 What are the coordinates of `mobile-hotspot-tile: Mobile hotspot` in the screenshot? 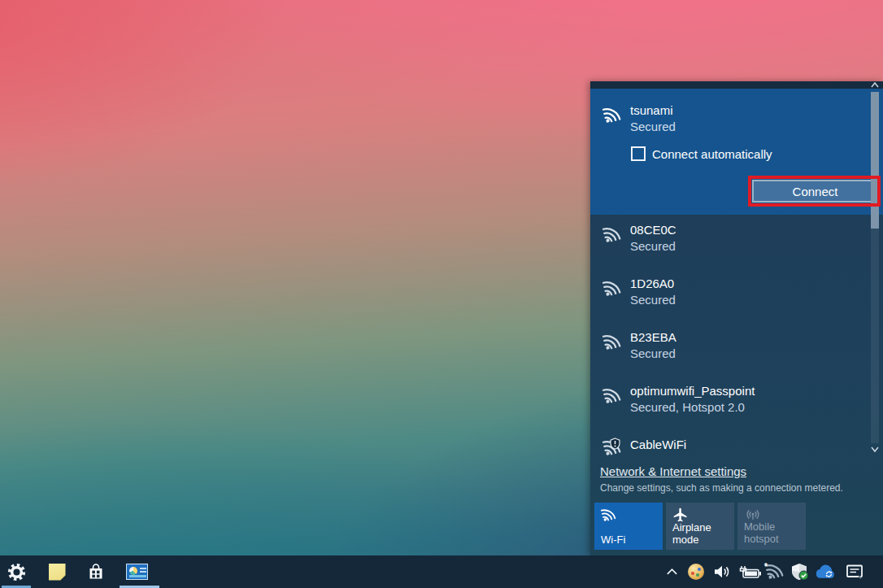 It's located at (772, 526).